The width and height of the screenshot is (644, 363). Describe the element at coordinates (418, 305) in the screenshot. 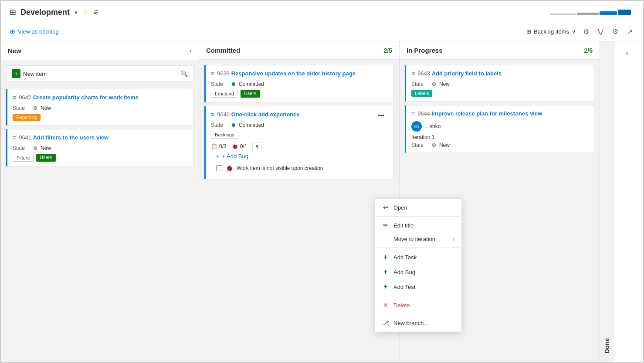

I see `menu-delete: ✕ Delete` at that location.